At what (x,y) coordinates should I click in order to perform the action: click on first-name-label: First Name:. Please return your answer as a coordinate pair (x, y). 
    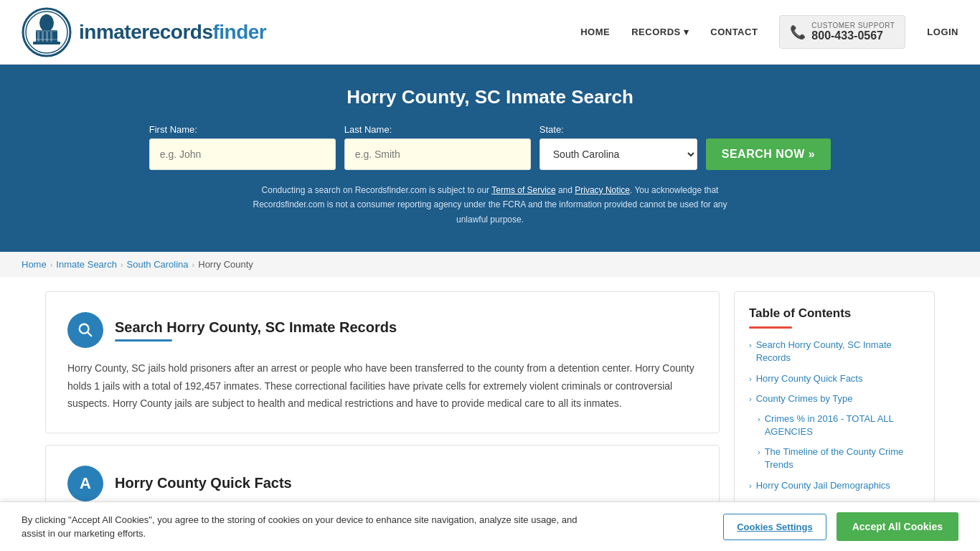
    Looking at the image, I should click on (174, 129).